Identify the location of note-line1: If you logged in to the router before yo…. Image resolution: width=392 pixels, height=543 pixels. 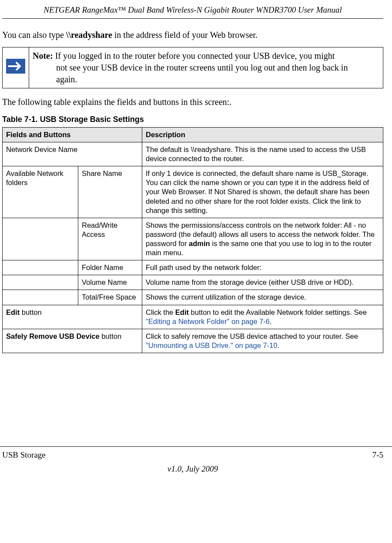
(194, 56).